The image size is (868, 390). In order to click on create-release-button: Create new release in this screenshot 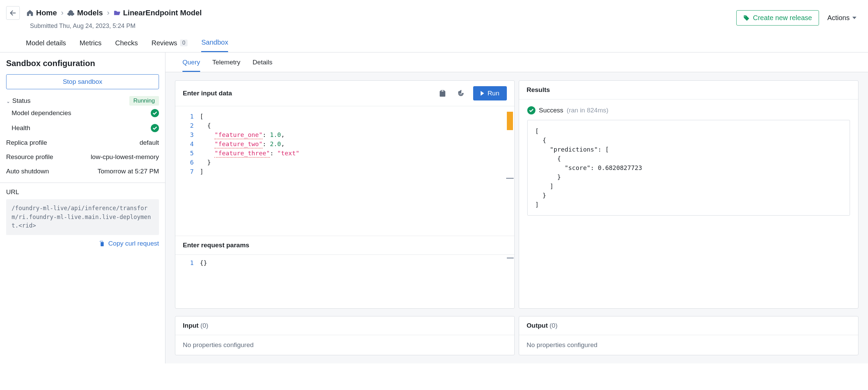, I will do `click(777, 18)`.